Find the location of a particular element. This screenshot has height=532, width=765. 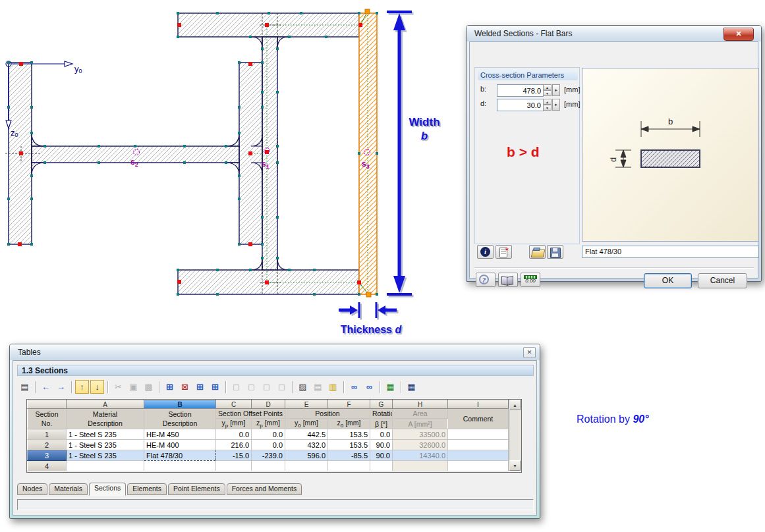

col-letter-A: A is located at coordinates (105, 404).